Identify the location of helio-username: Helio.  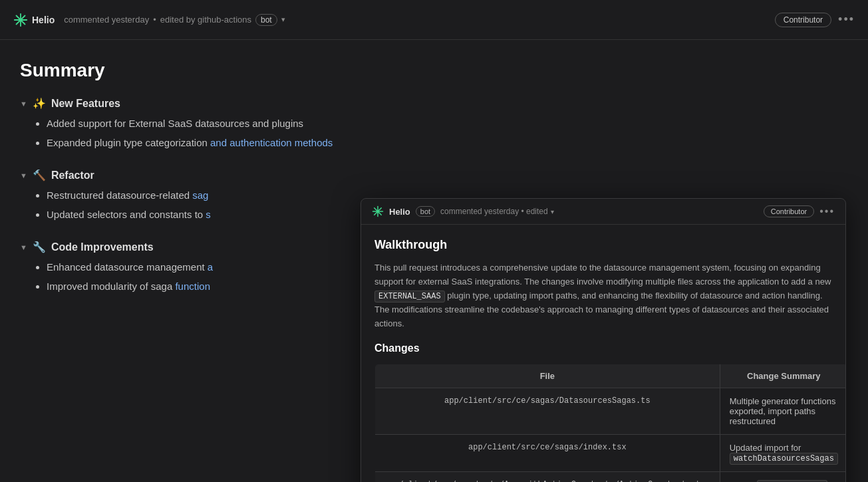
(43, 20).